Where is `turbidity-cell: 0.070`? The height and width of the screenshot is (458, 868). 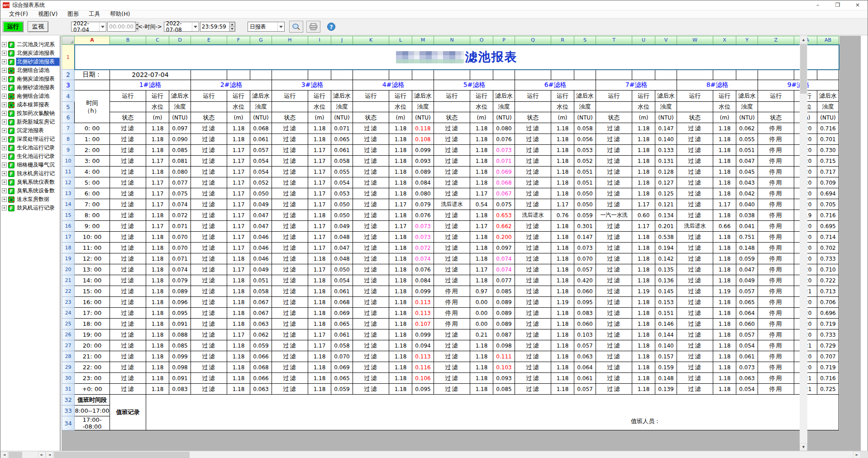
turbidity-cell: 0.070 is located at coordinates (585, 259).